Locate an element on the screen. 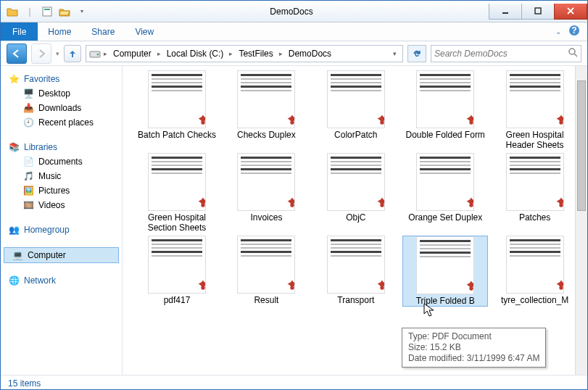  up-button is located at coordinates (73, 54).